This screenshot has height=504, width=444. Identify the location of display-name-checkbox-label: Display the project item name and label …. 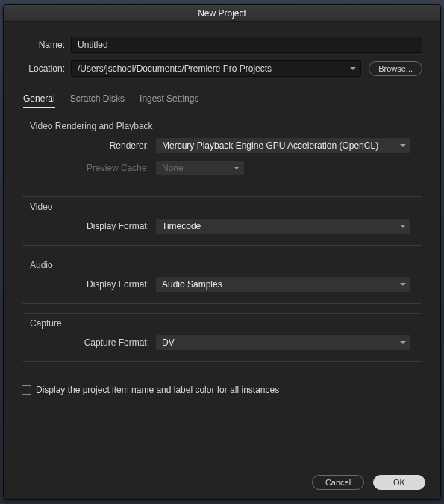
(157, 390).